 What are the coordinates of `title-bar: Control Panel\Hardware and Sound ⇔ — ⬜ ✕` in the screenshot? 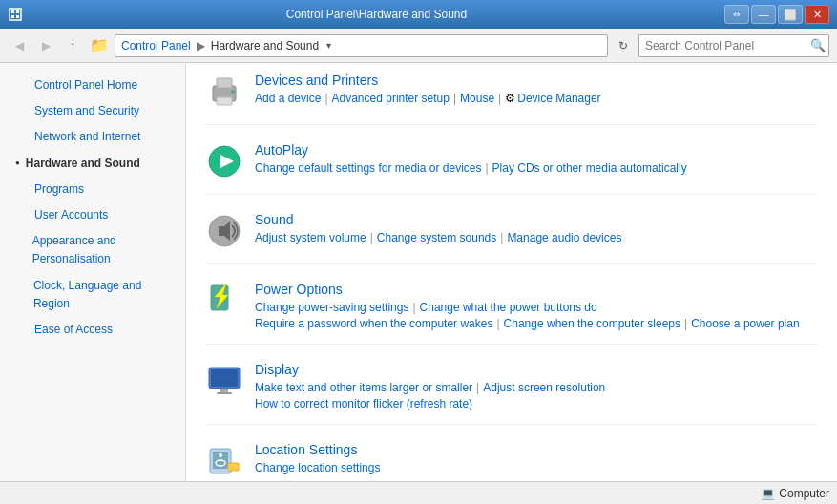 It's located at (418, 14).